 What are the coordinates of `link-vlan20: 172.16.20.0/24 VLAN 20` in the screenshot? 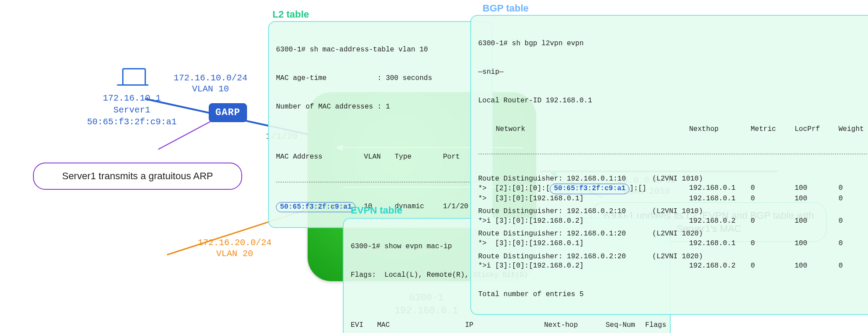 It's located at (235, 248).